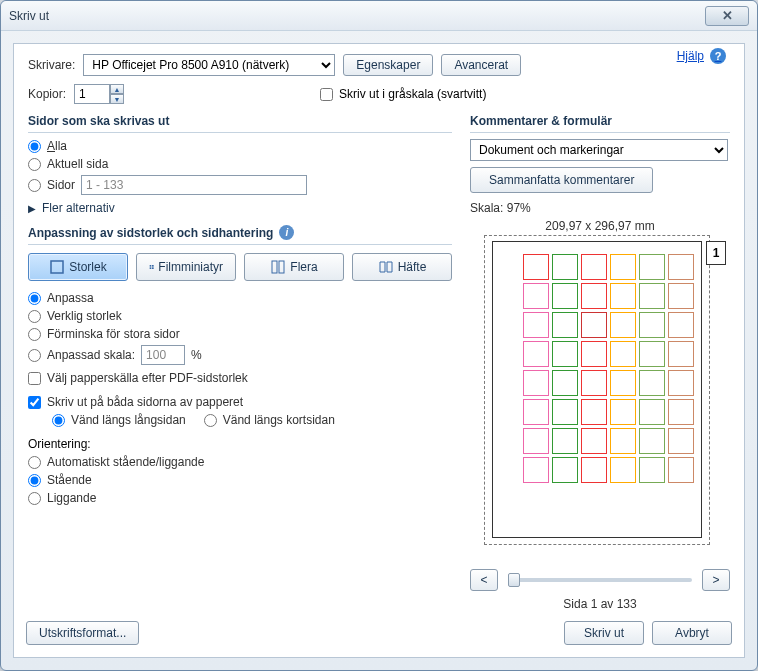  Describe the element at coordinates (52, 65) in the screenshot. I see `printer-label: Skrivare:` at that location.